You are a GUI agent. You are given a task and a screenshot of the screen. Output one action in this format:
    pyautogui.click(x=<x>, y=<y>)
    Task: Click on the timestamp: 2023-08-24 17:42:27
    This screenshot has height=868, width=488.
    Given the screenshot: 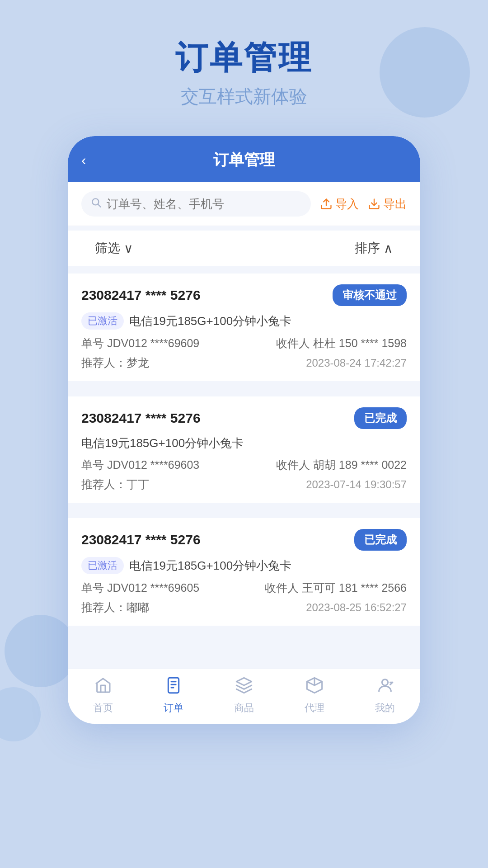 What is the action you would take?
    pyautogui.click(x=356, y=363)
    